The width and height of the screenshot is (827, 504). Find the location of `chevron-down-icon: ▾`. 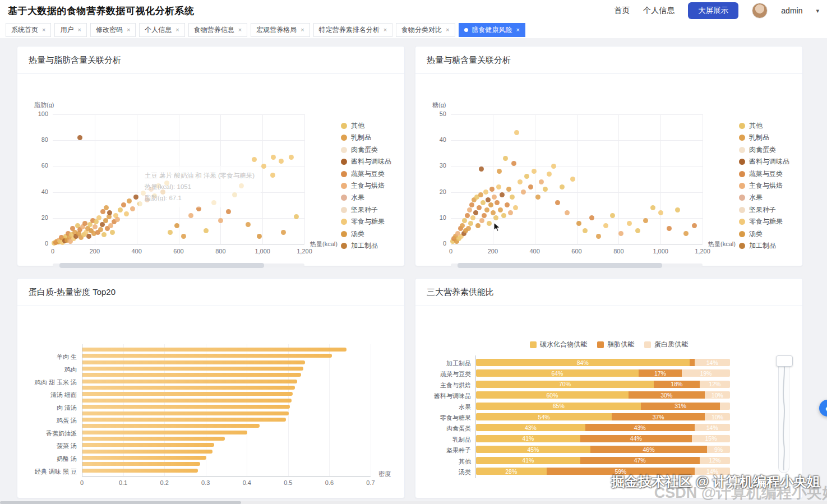

chevron-down-icon: ▾ is located at coordinates (817, 11).